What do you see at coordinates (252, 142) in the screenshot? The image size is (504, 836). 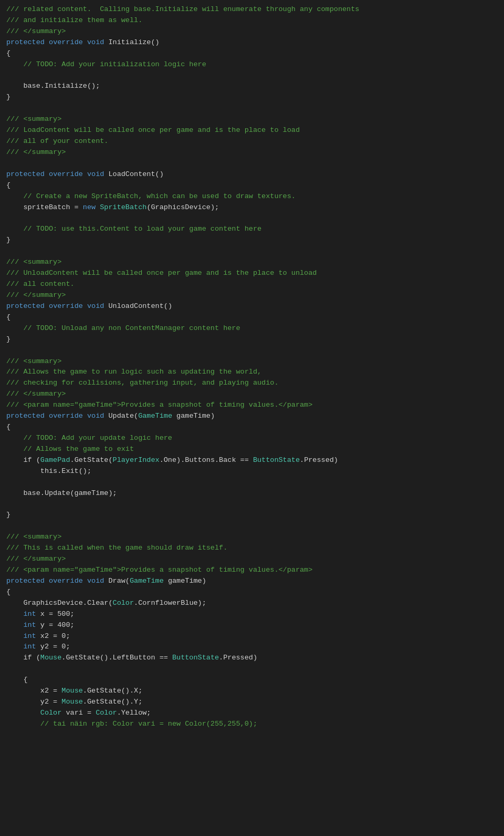 I see `code-line: /// all of your content.` at bounding box center [252, 142].